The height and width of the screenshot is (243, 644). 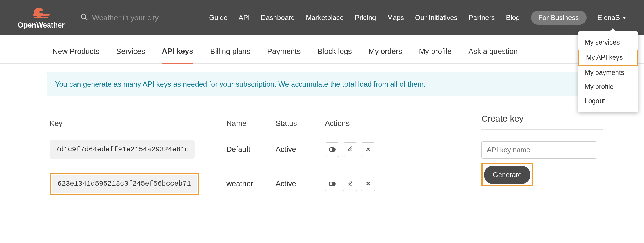 What do you see at coordinates (41, 13) in the screenshot?
I see `sun-cloud-icon` at bounding box center [41, 13].